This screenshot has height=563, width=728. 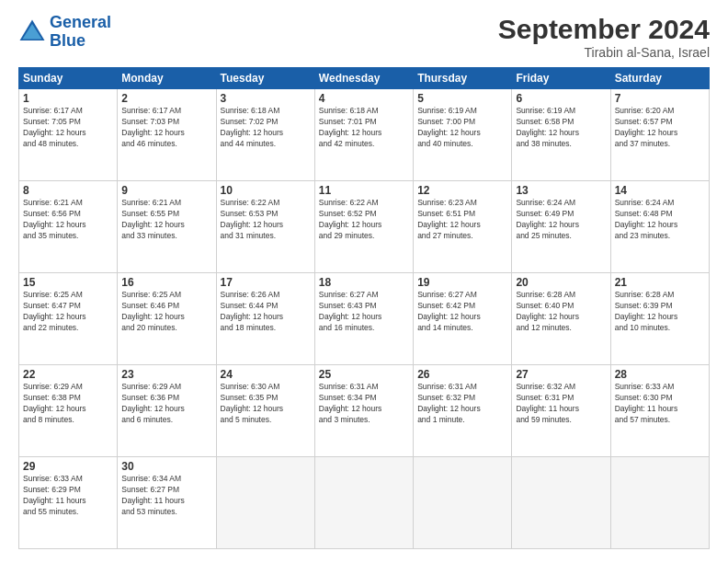 I want to click on day-number: 2, so click(x=166, y=98).